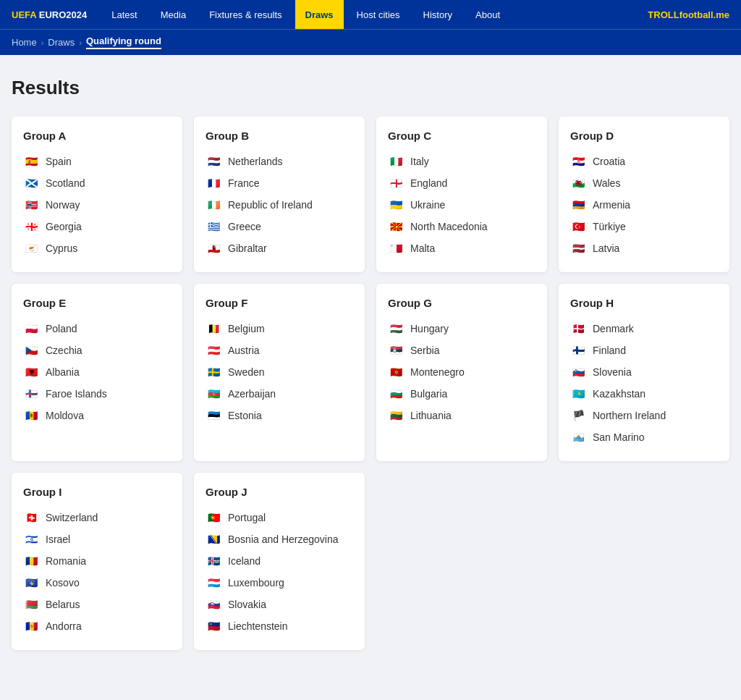 The width and height of the screenshot is (741, 700). Describe the element at coordinates (279, 303) in the screenshot. I see `group-title: Group F` at that location.